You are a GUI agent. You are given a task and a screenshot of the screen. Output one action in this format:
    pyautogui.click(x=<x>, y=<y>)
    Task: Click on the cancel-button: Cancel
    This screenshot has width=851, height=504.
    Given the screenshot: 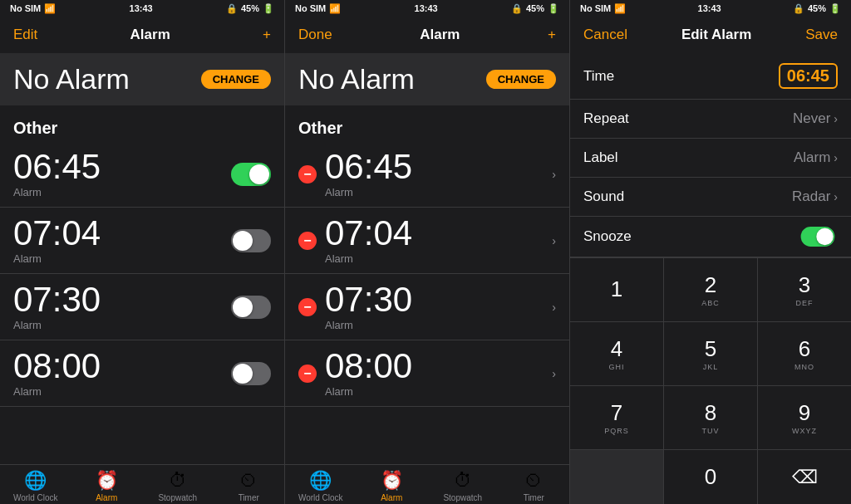 What is the action you would take?
    pyautogui.click(x=605, y=35)
    